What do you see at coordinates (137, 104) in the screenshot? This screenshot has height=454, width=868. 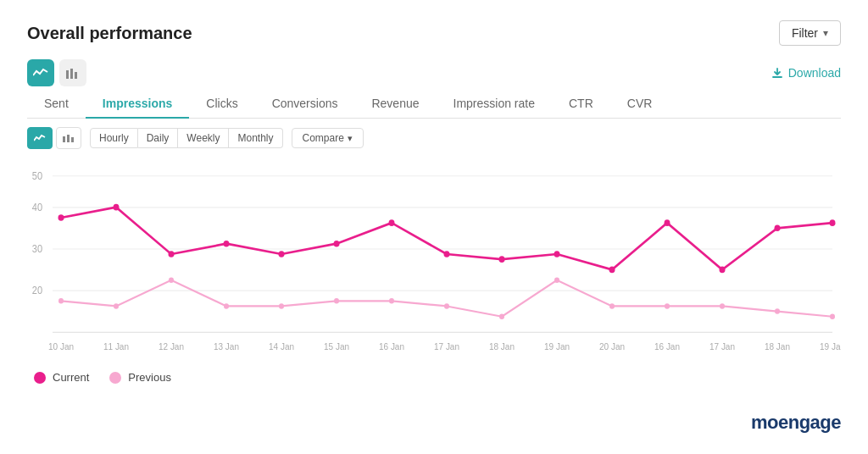 I see `tab-impressions: Impressions` at bounding box center [137, 104].